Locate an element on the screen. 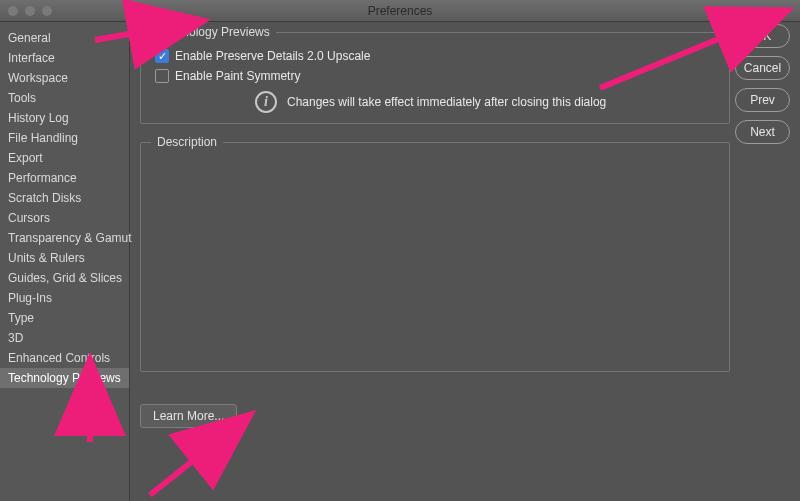  info-row: i Changes will take effect immediately a… is located at coordinates (485, 102).